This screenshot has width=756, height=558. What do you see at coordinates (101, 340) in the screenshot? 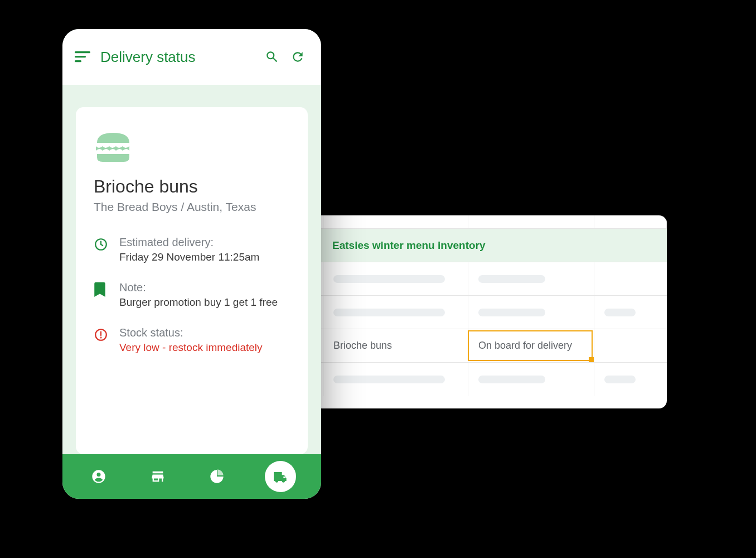
I see `alert-icon` at bounding box center [101, 340].